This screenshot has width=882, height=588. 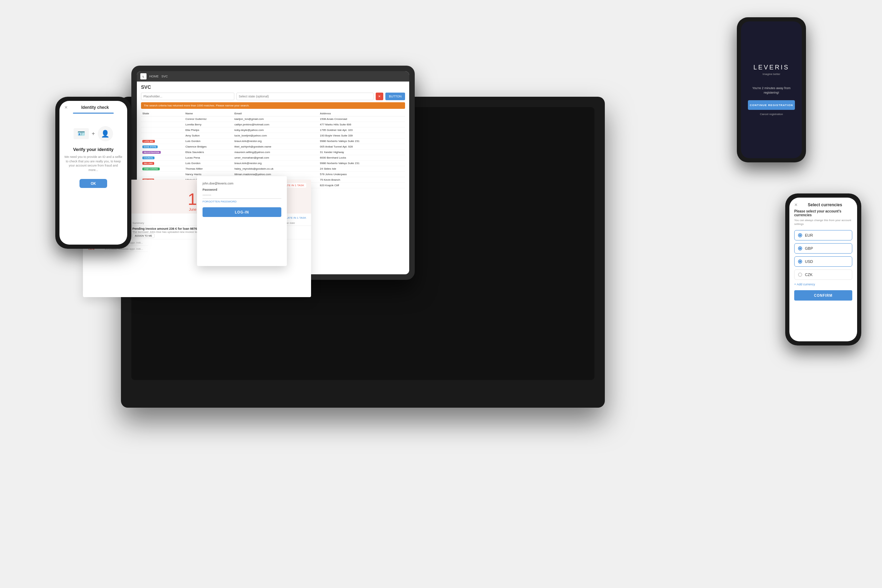 I want to click on tablet-nav-svc: SVC, so click(x=165, y=76).